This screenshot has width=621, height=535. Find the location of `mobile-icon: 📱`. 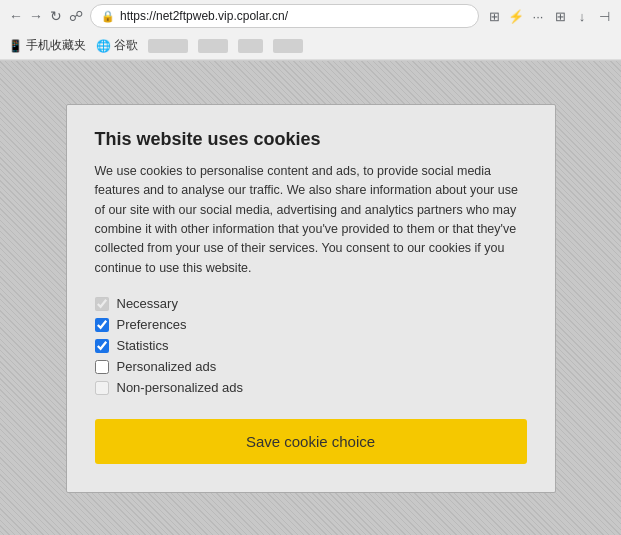

mobile-icon: 📱 is located at coordinates (16, 46).